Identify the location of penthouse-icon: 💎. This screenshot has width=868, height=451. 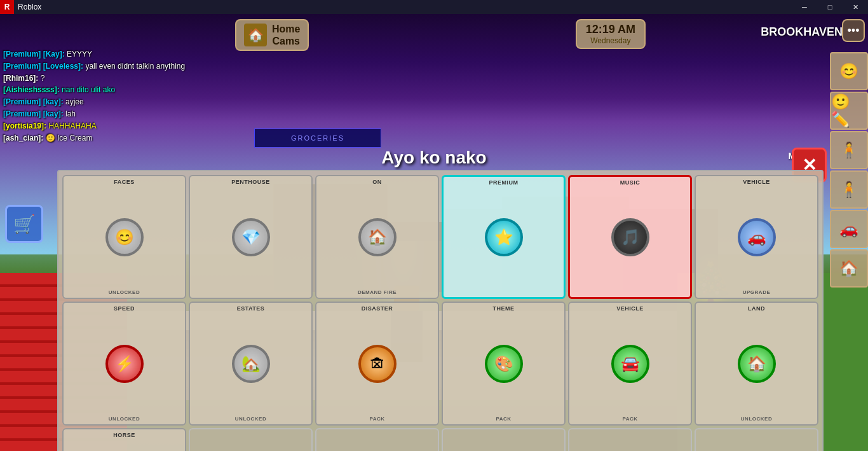
(251, 237).